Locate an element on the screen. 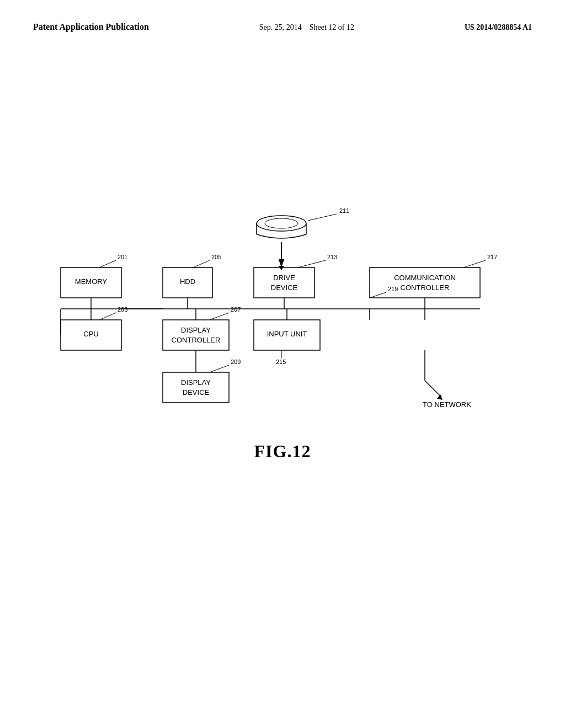  header-patent: US 2014/0288854 A1 is located at coordinates (498, 28).